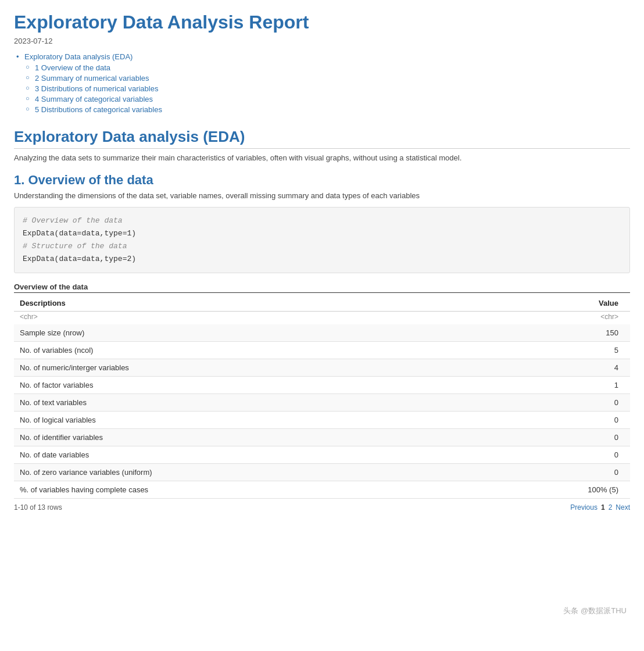  What do you see at coordinates (322, 22) in the screenshot?
I see `page-title: Exploratory Data Analysis Report` at bounding box center [322, 22].